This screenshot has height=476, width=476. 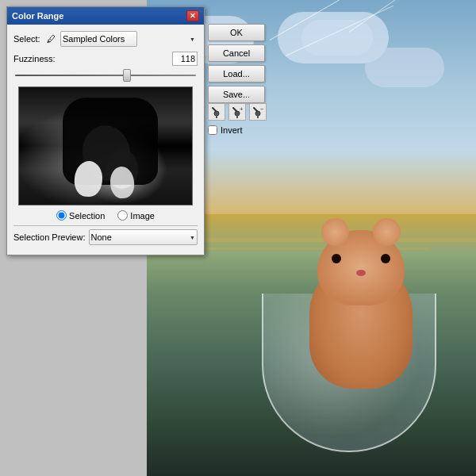 I want to click on eyedropper-tools-row: + −, so click(x=237, y=112).